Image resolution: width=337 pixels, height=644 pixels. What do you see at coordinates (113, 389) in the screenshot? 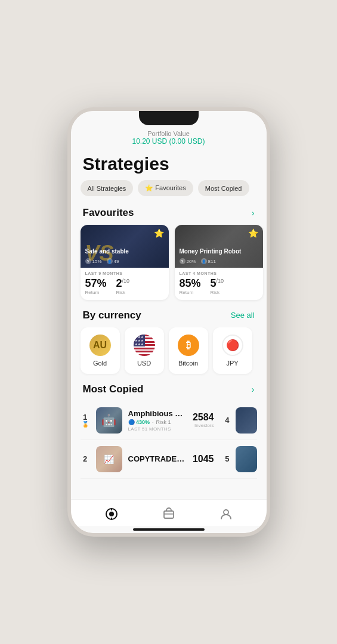
I see `most-copied-title: Most Copied` at bounding box center [113, 389].